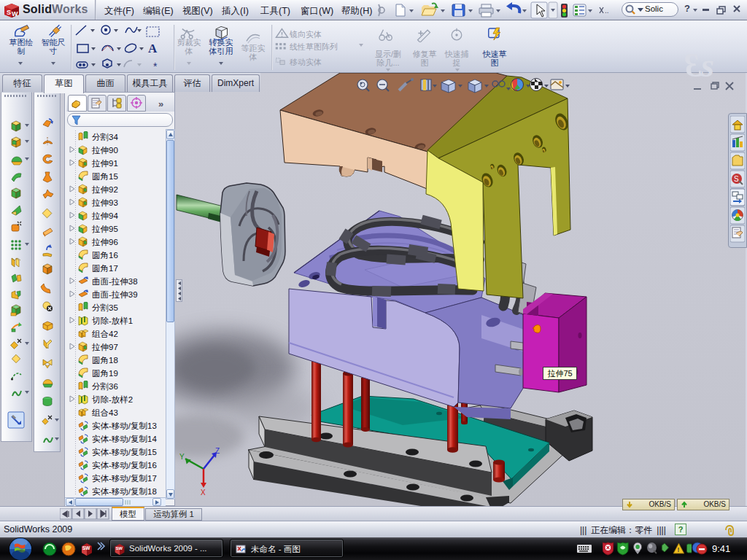 The height and width of the screenshot is (560, 747). I want to click on svg-text: A, so click(153, 48).